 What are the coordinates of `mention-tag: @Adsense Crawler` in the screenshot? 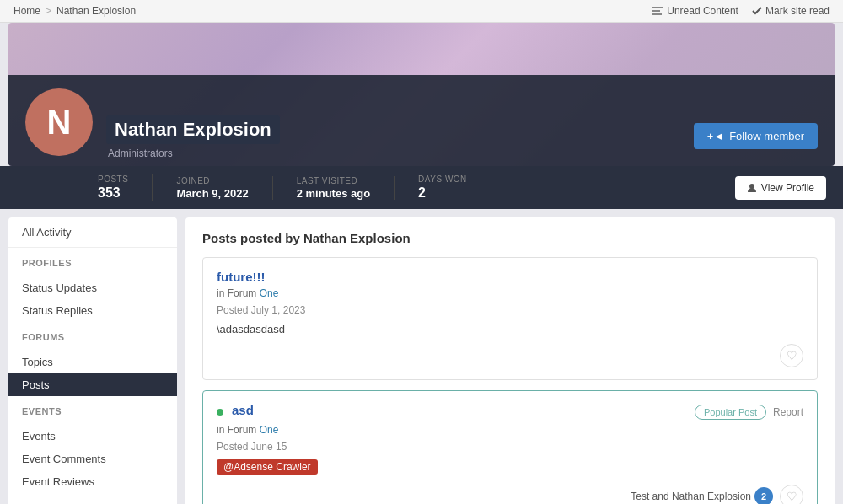 It's located at (267, 467).